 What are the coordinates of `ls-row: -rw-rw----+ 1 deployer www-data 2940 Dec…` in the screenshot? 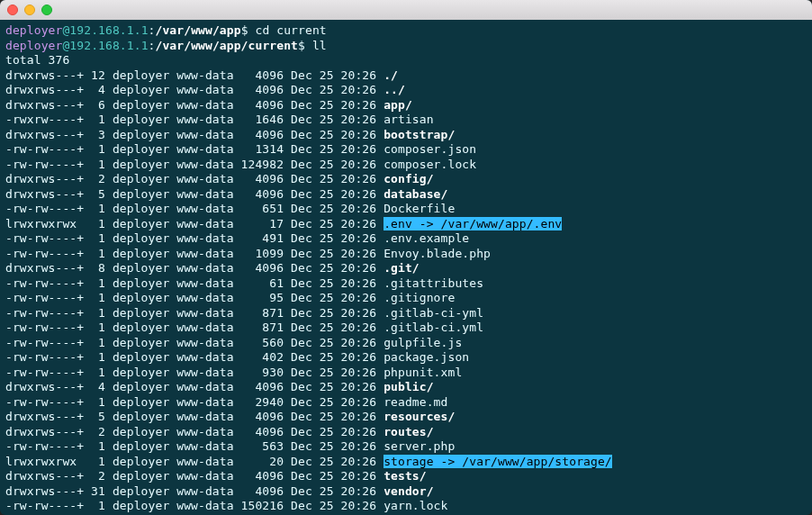 It's located at (406, 403).